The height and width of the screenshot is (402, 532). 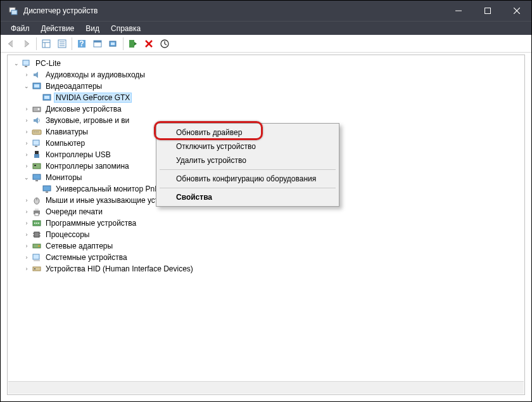 What do you see at coordinates (37, 235) in the screenshot?
I see `cpu-icon` at bounding box center [37, 235].